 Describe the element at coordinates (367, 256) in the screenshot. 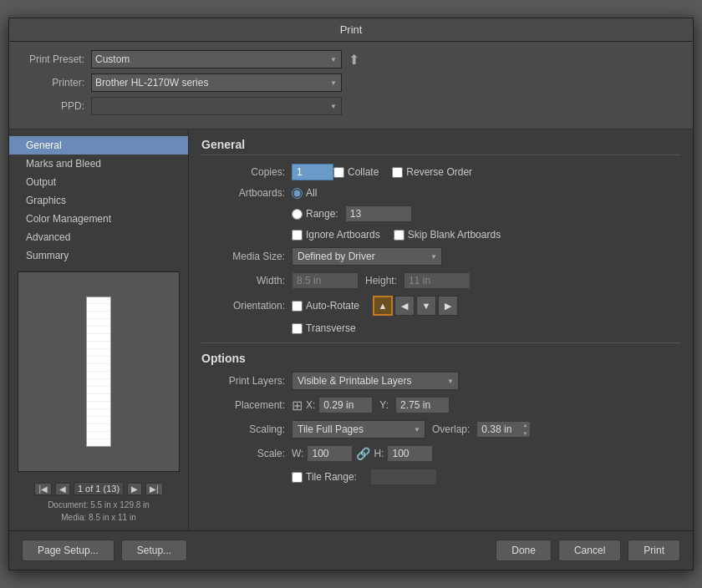

I see `media-size-select: Defined by Driver` at that location.